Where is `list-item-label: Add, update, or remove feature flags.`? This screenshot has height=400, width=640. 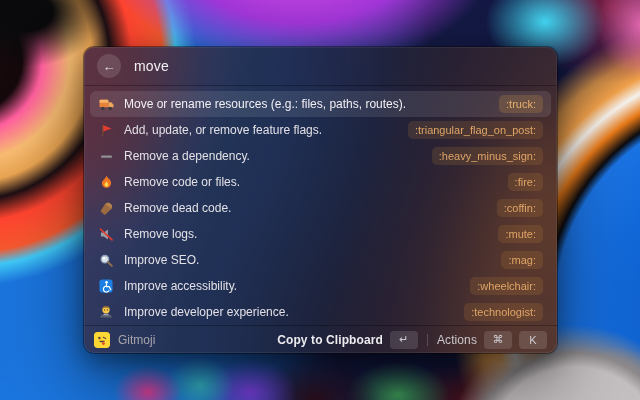 list-item-label: Add, update, or remove feature flags. is located at coordinates (223, 130).